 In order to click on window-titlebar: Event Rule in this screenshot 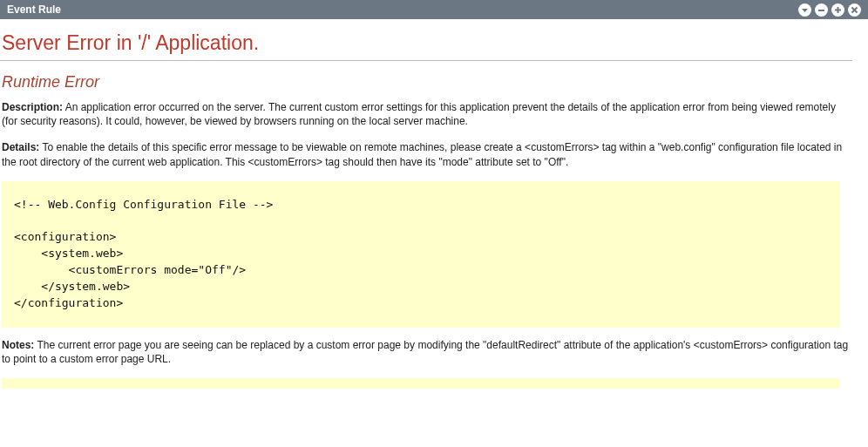, I will do `click(434, 10)`.